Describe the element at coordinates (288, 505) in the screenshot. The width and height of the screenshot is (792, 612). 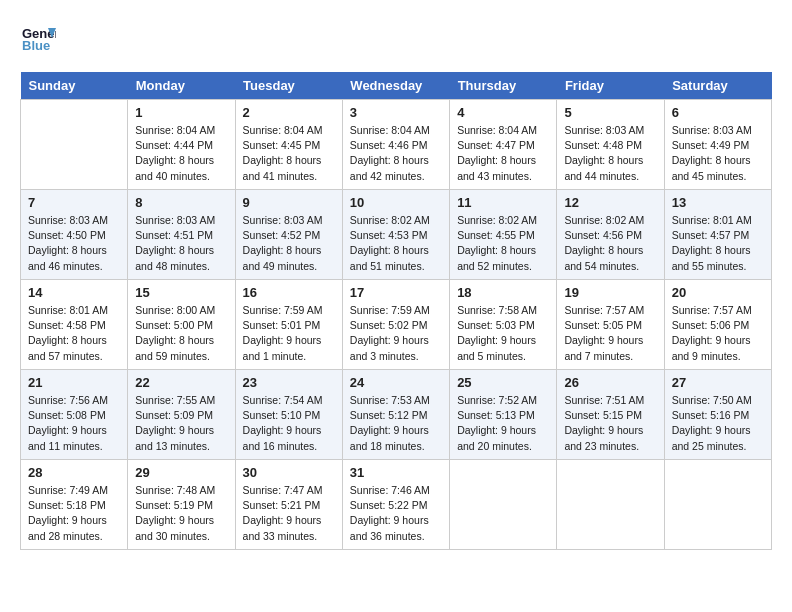
I see `calendar-cell: 30Sunrise: 7:47 AM Sunset: 5:21 PM Dayli…` at that location.